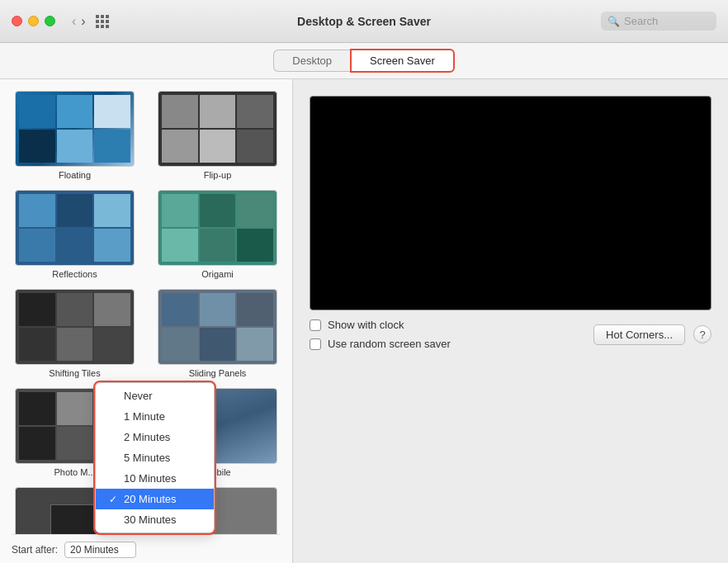 The width and height of the screenshot is (728, 563). I want to click on dropdown-item-30min: 30 Minutes, so click(155, 520).